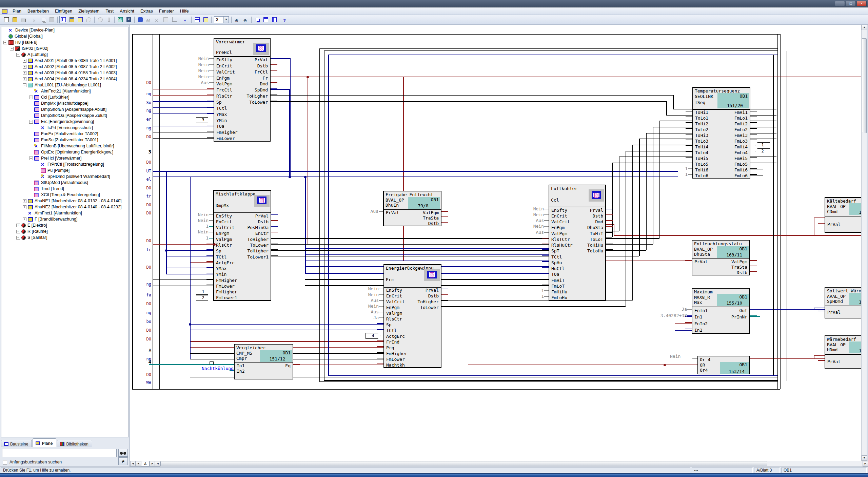  What do you see at coordinates (393, 342) in the screenshot?
I see `pin-frind: FrInd` at bounding box center [393, 342].